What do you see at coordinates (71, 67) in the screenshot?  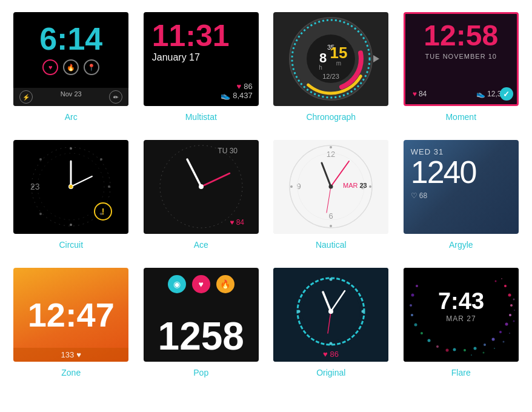 I see `arc-icons: ♥ 🔥 📍` at bounding box center [71, 67].